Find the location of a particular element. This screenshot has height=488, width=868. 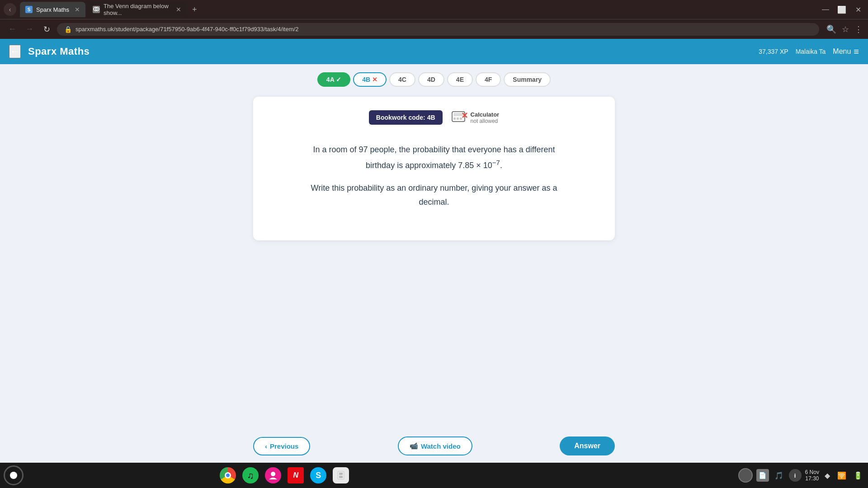

calculator-status: Calculator not allowed is located at coordinates (485, 117).